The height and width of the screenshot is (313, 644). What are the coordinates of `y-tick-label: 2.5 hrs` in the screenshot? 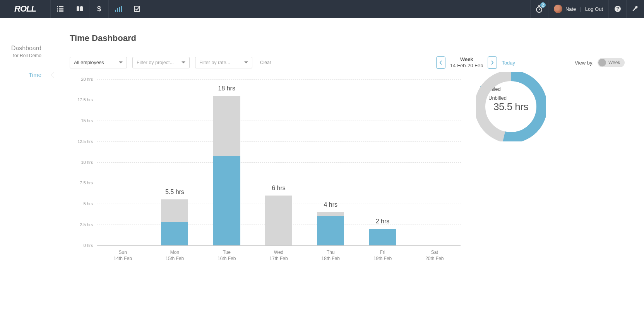 It's located at (86, 225).